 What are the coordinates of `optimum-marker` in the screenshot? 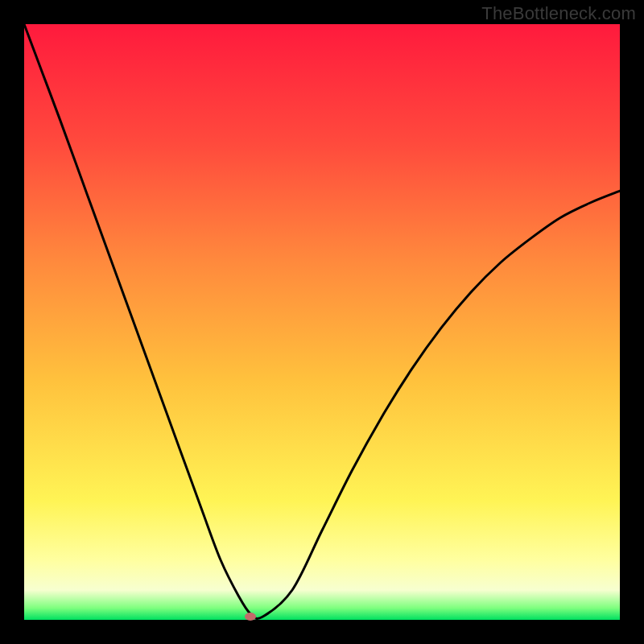 It's located at (250, 617).